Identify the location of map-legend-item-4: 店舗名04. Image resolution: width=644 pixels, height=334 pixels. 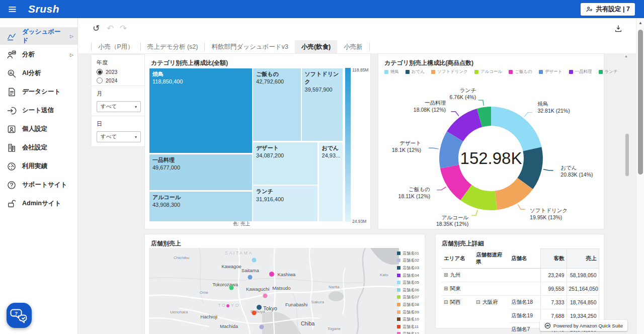
(410, 276).